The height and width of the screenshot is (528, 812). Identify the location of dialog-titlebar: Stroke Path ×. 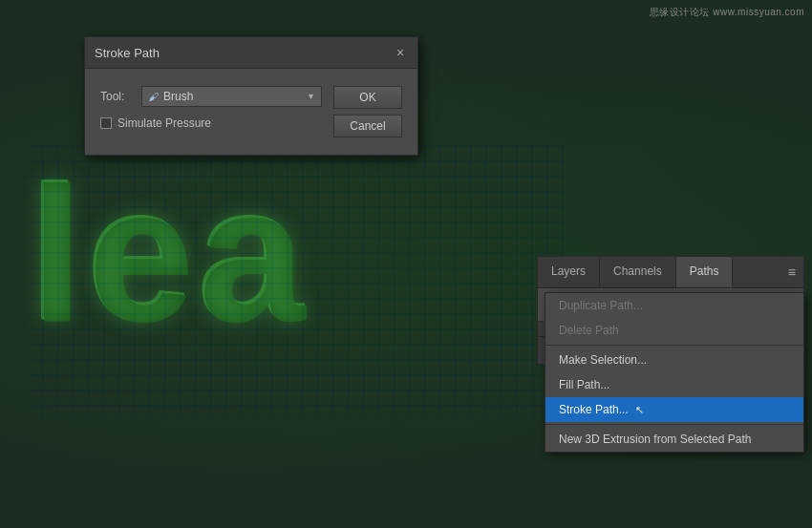
(251, 53).